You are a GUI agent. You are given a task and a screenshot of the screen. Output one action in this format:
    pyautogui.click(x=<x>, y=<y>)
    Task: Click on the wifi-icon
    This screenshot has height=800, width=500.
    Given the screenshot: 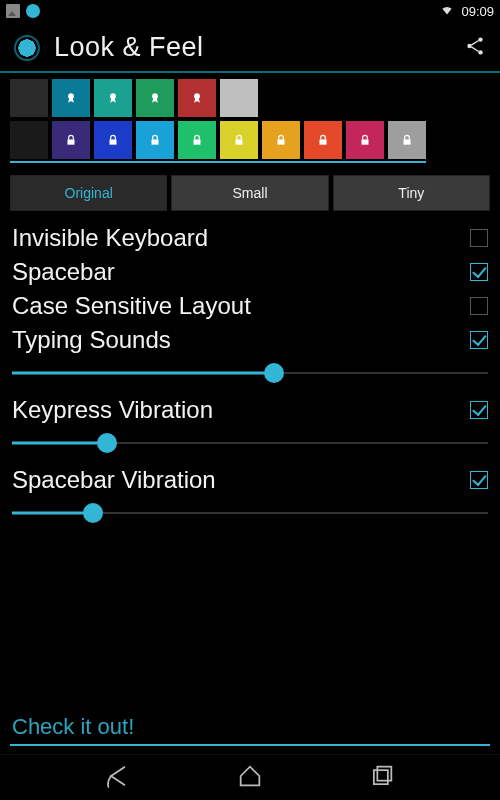 What is the action you would take?
    pyautogui.click(x=447, y=11)
    